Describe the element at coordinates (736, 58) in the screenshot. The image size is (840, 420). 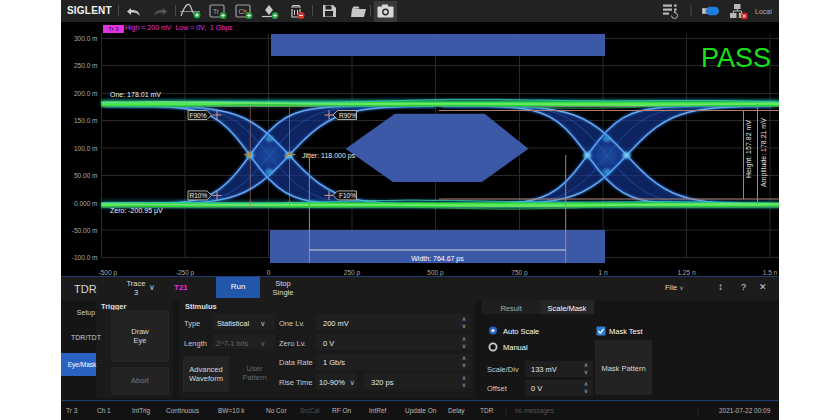
I see `svg-text: PASS` at that location.